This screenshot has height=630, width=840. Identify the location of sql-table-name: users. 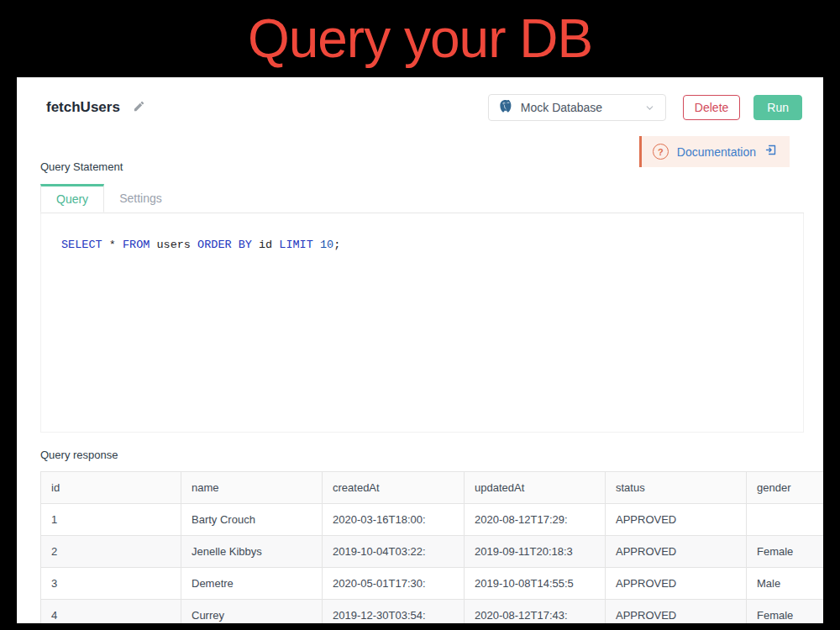
(173, 245).